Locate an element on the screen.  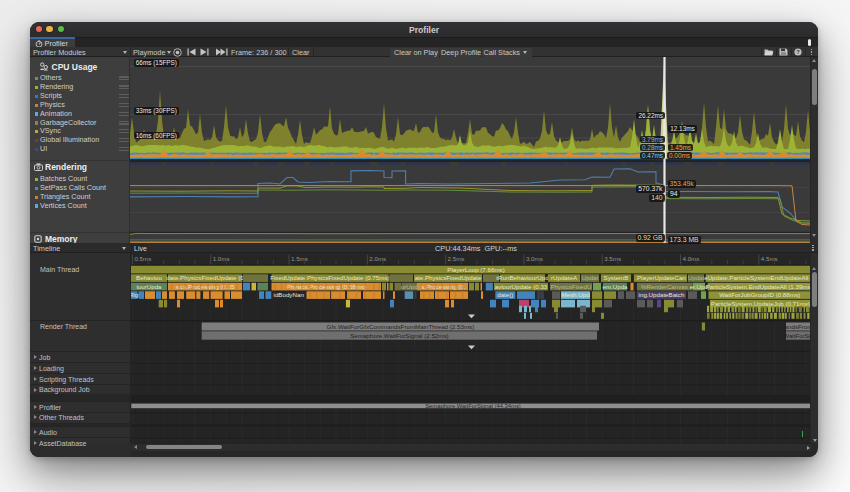
svg-text: iourUpda is located at coordinates (149, 286).